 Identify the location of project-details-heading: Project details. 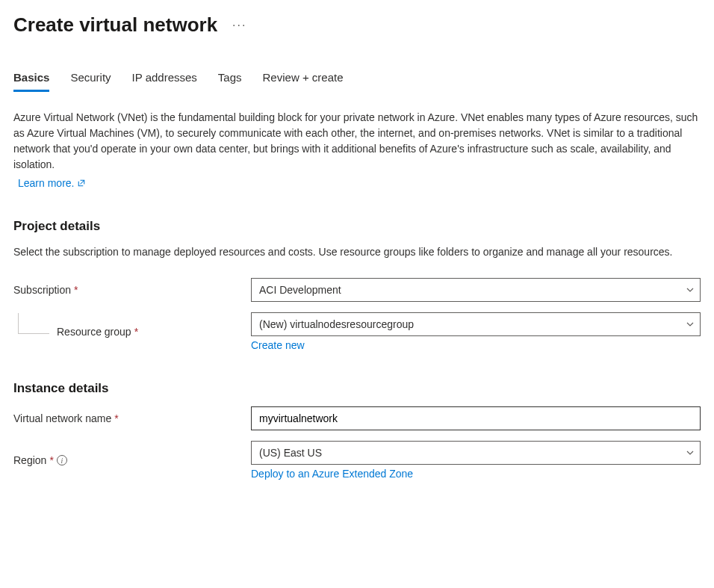
(357, 226).